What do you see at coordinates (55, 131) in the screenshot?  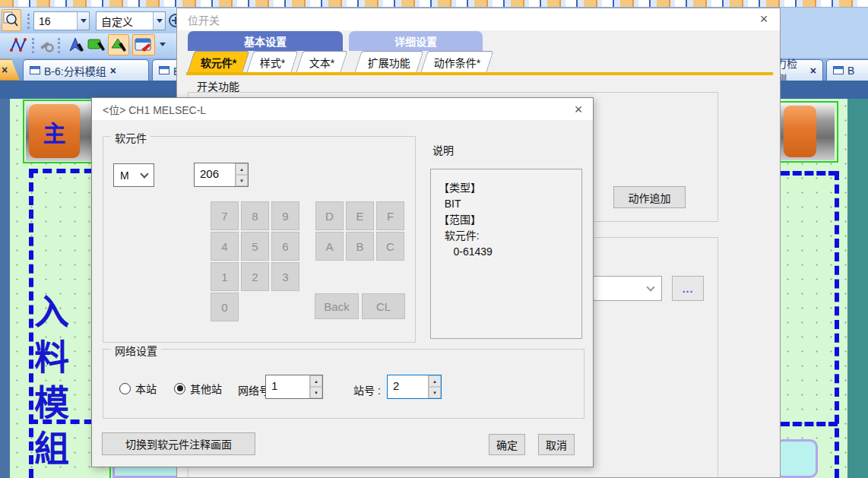 I see `main-button-label: 主` at bounding box center [55, 131].